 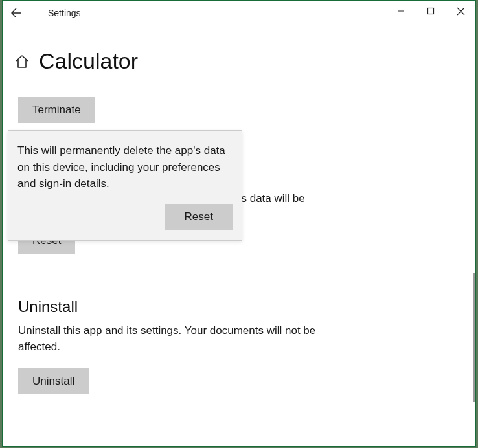 I want to click on reset-confirm-flyout: This will permanently delete the app's d…, so click(x=125, y=185).